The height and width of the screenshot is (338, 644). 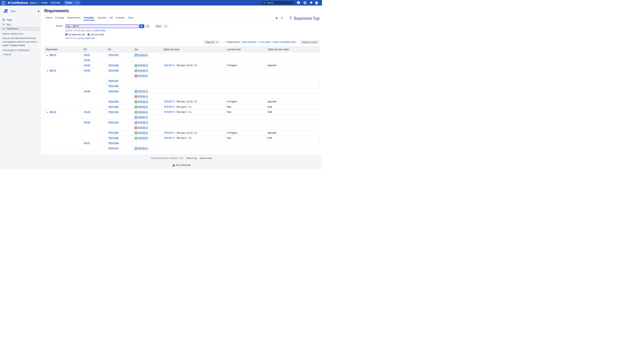 I want to click on svg-text: ATLASSIAN, so click(x=183, y=165).